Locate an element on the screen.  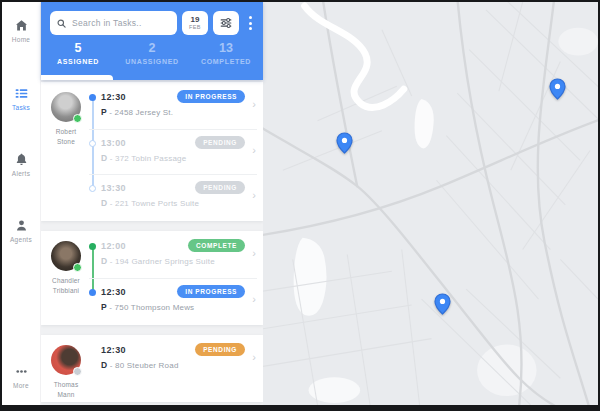
task-group-card: Chandler Tribbiani 12:00 D - 194 Gardner… is located at coordinates (152, 278).